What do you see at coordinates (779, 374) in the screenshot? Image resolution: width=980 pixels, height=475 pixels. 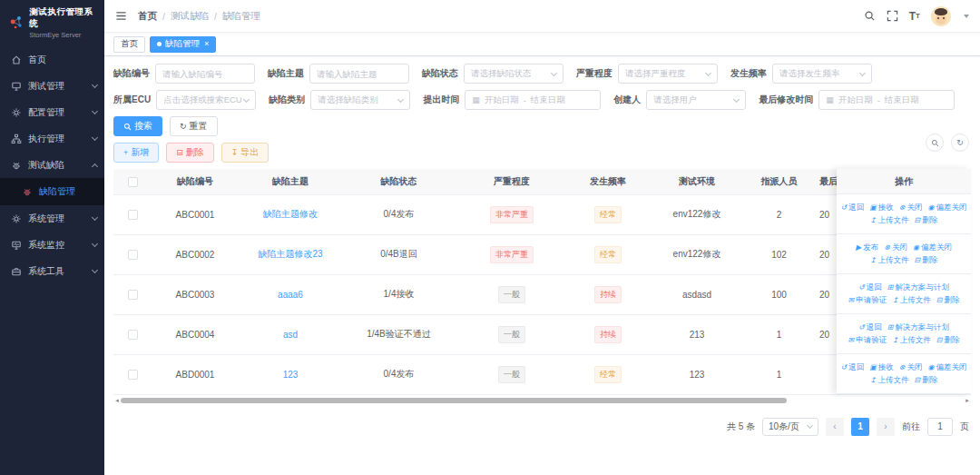 I see `cell-assignee: 1` at bounding box center [779, 374].